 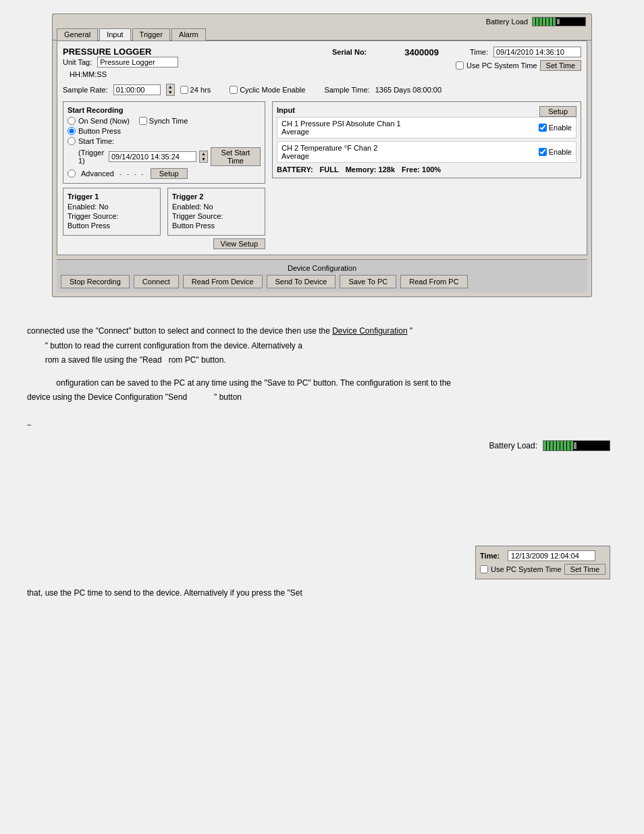 I want to click on battery-status-label: BATTERY:, so click(x=295, y=170).